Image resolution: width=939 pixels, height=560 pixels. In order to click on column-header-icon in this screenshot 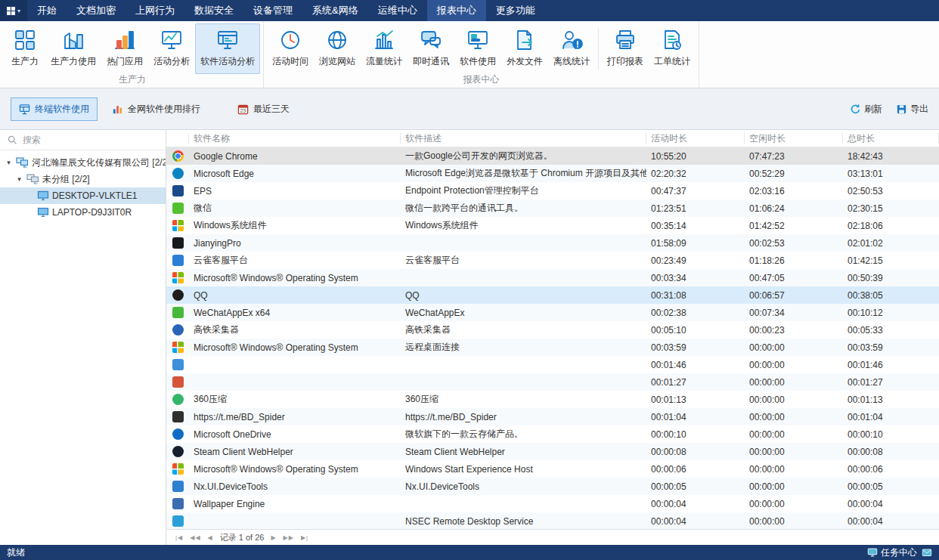, I will do `click(178, 138)`.